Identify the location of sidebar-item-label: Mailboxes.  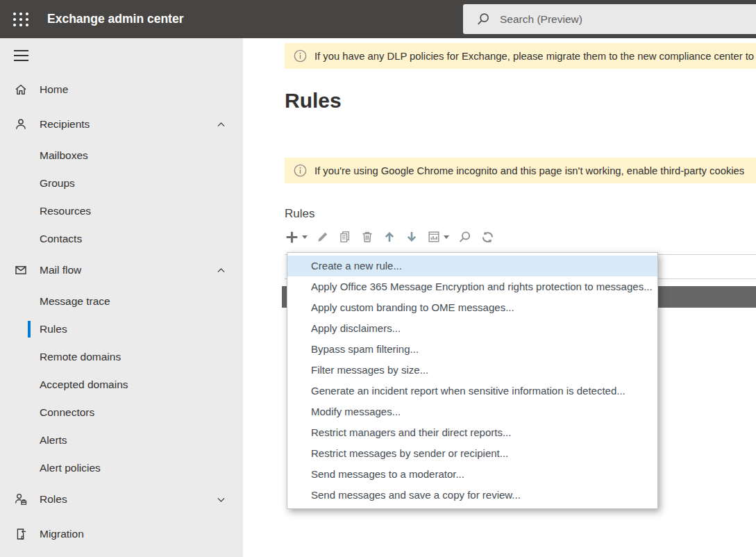
(64, 156).